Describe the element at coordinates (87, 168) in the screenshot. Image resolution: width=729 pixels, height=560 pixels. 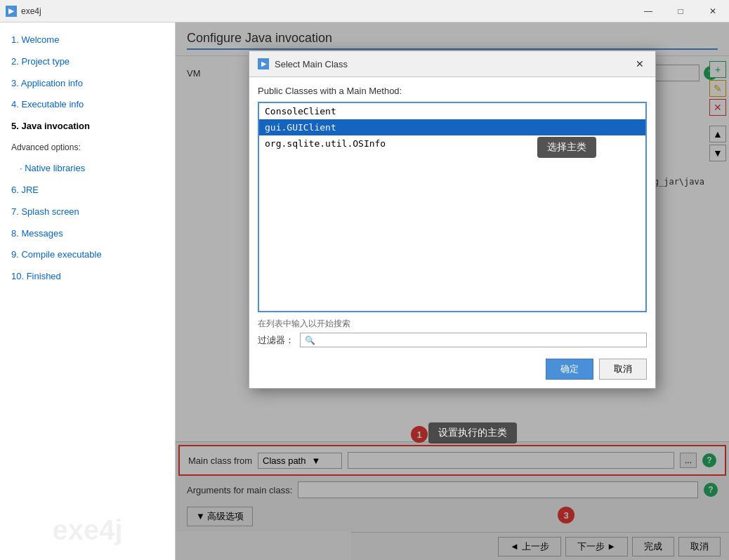
I see `sidebar-item-native-libs: · Native libraries` at that location.